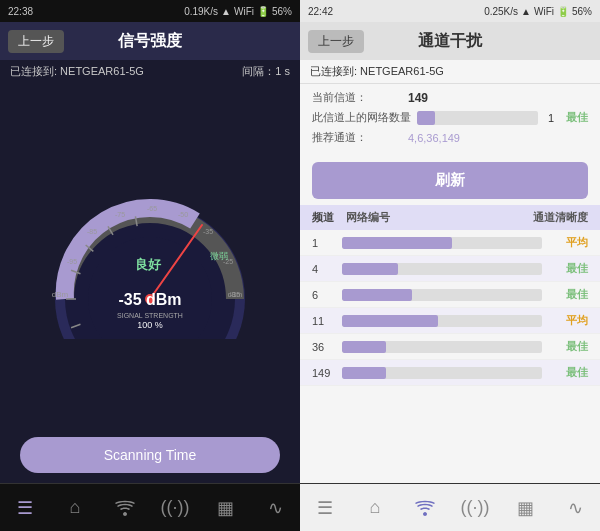 Image resolution: width=600 pixels, height=531 pixels. Describe the element at coordinates (150, 507) in the screenshot. I see `left-bottom-nav: ☰ ⌂ ((·)) ▦ ∿` at that location.